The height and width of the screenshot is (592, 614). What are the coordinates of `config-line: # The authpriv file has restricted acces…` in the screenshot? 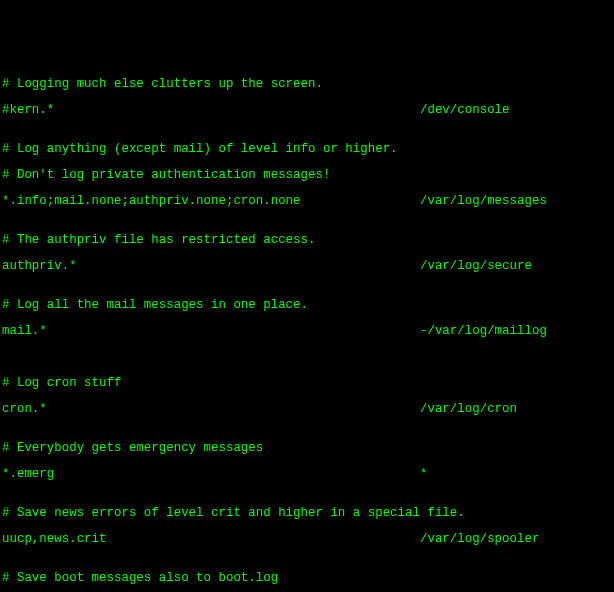 It's located at (307, 240).